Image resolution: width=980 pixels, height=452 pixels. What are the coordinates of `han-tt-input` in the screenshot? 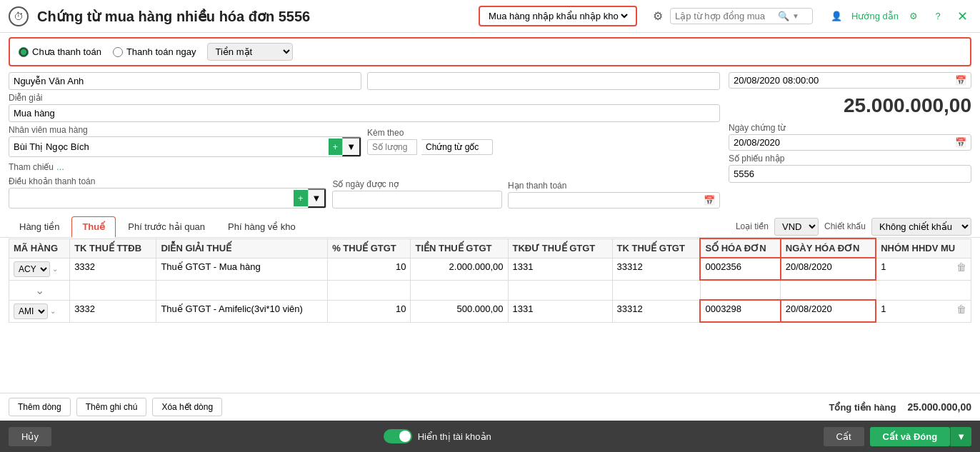 It's located at (607, 200).